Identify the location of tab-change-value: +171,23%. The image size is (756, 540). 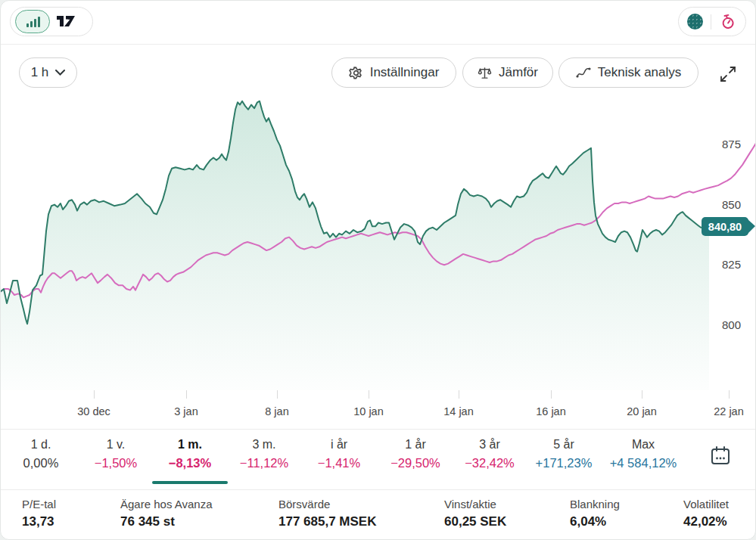
(564, 463).